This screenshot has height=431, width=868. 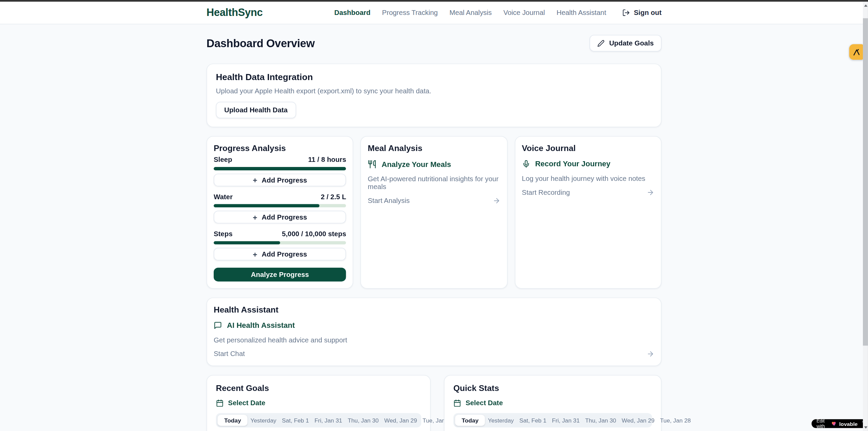 I want to click on voice-journal-card: Voice Journal Record Your Journey Log yo…, so click(x=588, y=212).